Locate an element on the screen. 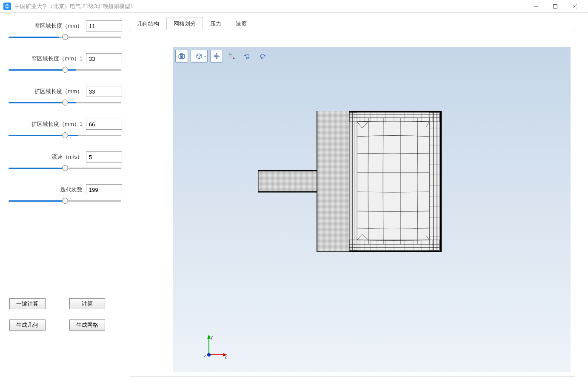 This screenshot has height=385, width=588. param-slider-velocity is located at coordinates (65, 168).